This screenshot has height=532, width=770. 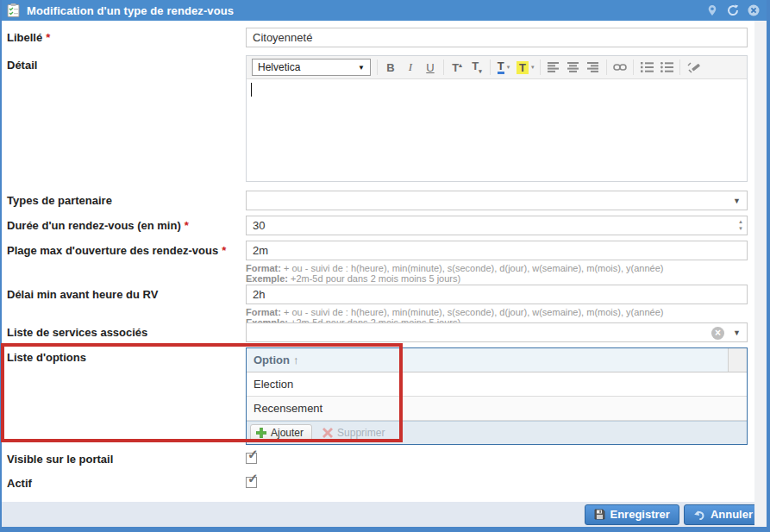 I want to click on duree-label: Durée d'un rendez-vous (en min), so click(x=94, y=226).